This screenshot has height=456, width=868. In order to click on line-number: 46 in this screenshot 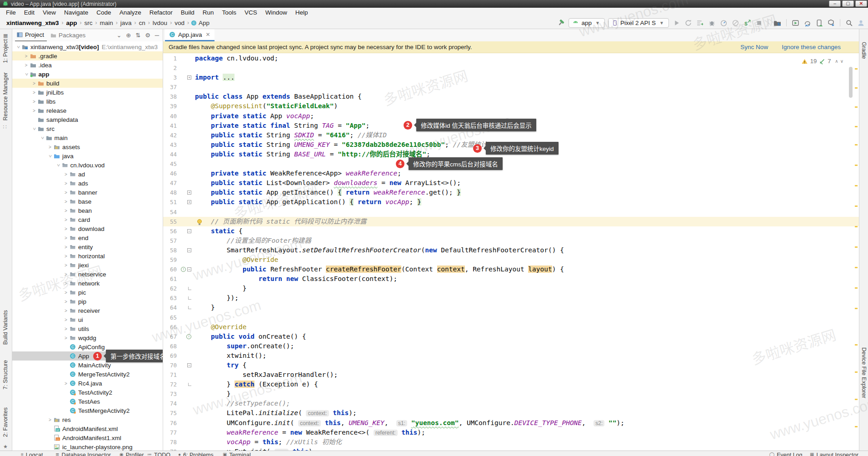, I will do `click(170, 174)`.